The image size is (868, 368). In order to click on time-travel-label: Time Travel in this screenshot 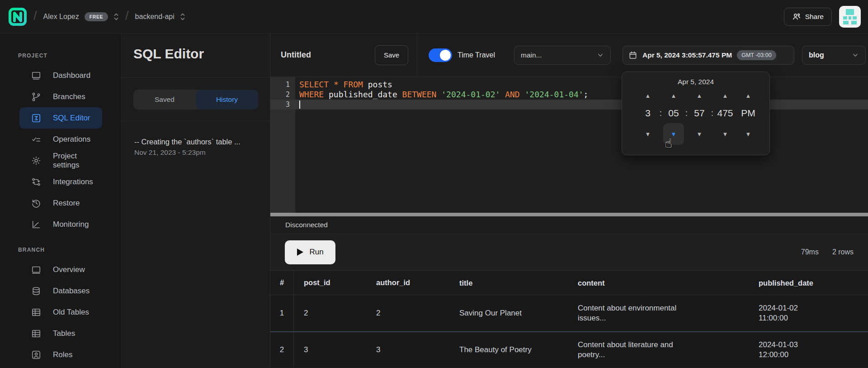, I will do `click(480, 55)`.